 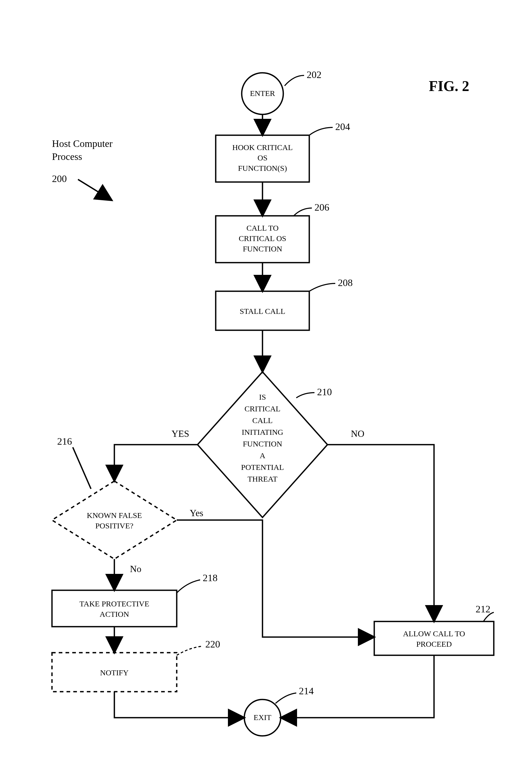 What do you see at coordinates (262, 311) in the screenshot?
I see `stall-text: STALL CALL` at bounding box center [262, 311].